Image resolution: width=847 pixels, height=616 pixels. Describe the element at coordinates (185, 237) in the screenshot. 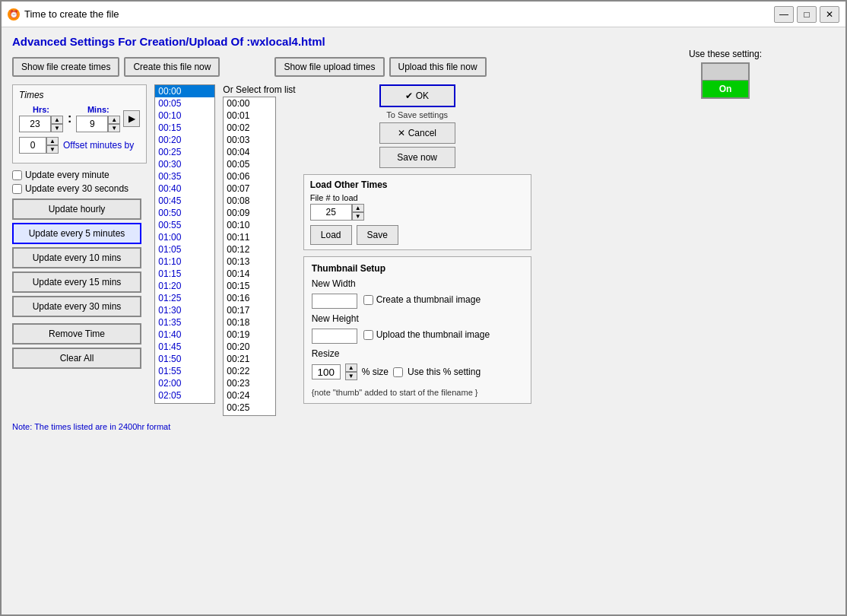

I see `time-list-item: 01:00` at that location.